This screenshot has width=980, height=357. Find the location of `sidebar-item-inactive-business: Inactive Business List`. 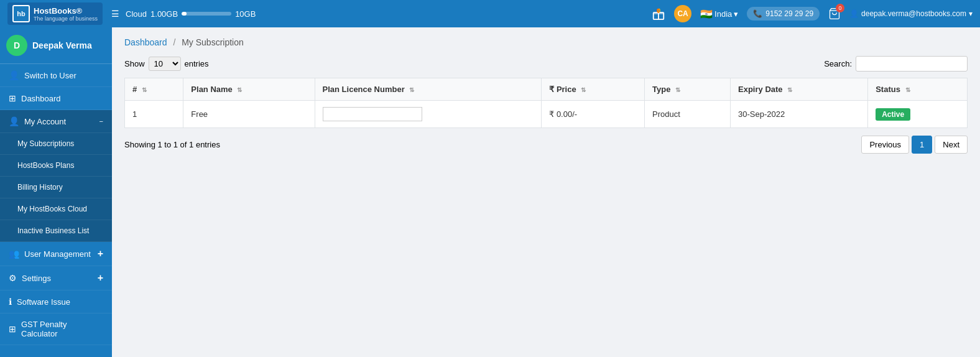

sidebar-item-inactive-business: Inactive Business List is located at coordinates (56, 231).